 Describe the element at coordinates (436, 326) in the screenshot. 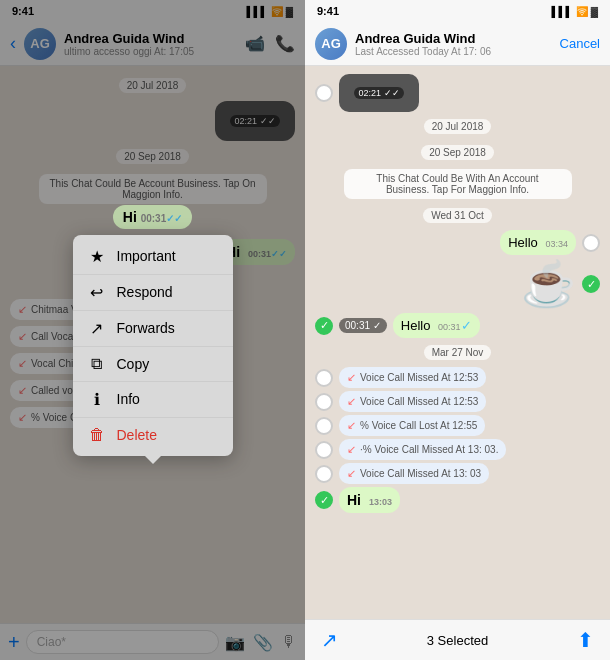

I see `right-hello31-bubble: Hello 00:31✓` at that location.